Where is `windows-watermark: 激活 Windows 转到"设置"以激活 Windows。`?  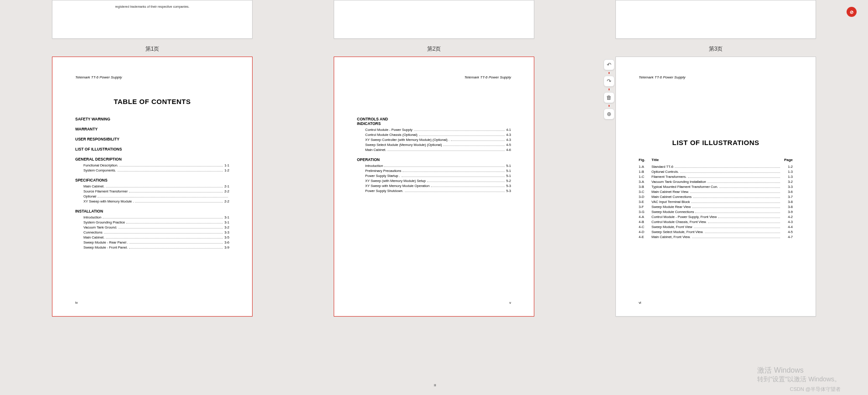
windows-watermark: 激活 Windows 转到"设置"以激活 Windows。 is located at coordinates (799, 375).